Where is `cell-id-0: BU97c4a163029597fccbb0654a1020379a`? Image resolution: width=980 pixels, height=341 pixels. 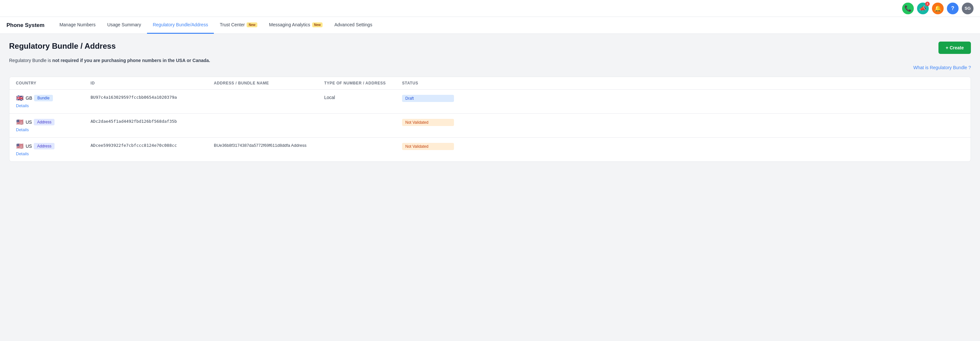 cell-id-0: BU97c4a163029597fccbb0654a1020379a is located at coordinates (152, 97).